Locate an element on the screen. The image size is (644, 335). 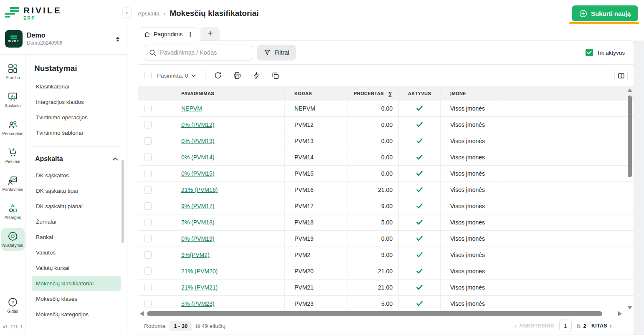
scroll-up-arrow-icon is located at coordinates (630, 90).